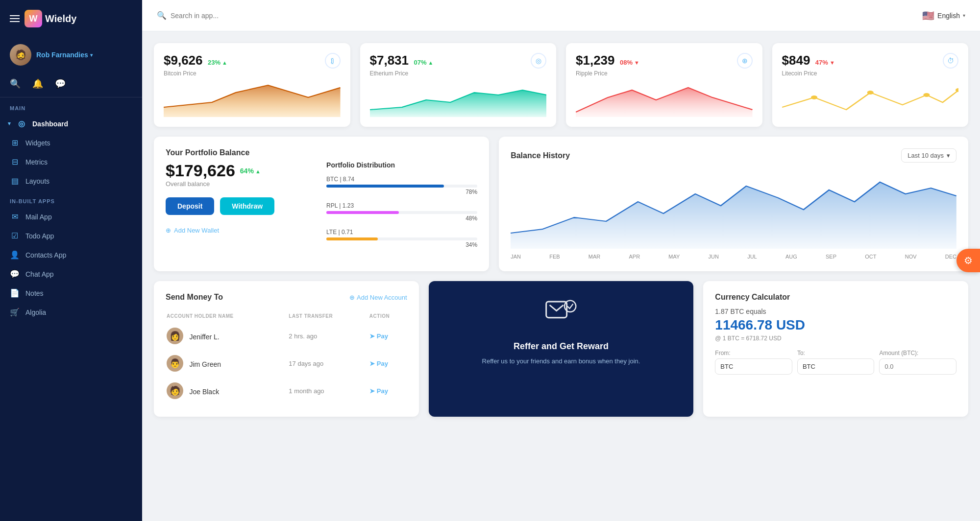 Image resolution: width=980 pixels, height=521 pixels. What do you see at coordinates (836, 338) in the screenshot?
I see `btc-rate: @ 1 BTC = 6718.72 USD` at bounding box center [836, 338].